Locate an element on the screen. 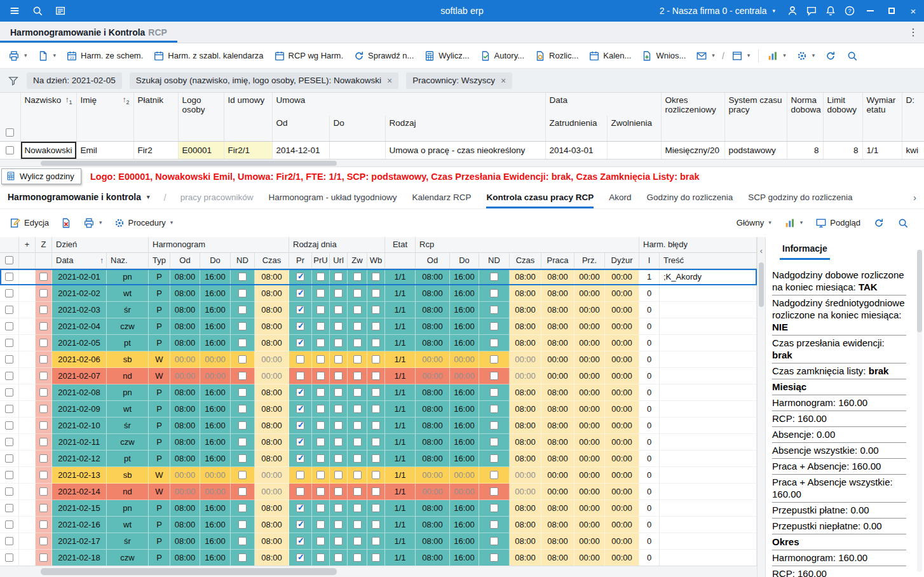  cell-imie: Emil is located at coordinates (105, 150).